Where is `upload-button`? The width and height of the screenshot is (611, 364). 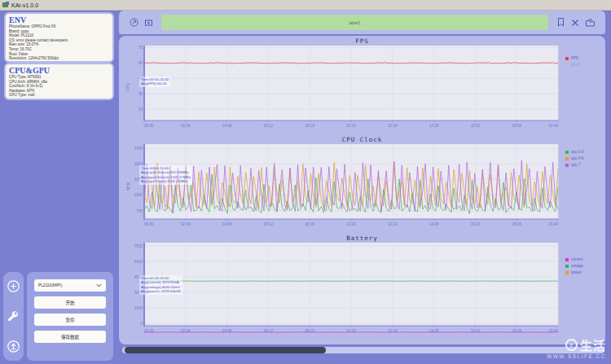 upload-button is located at coordinates (13, 347).